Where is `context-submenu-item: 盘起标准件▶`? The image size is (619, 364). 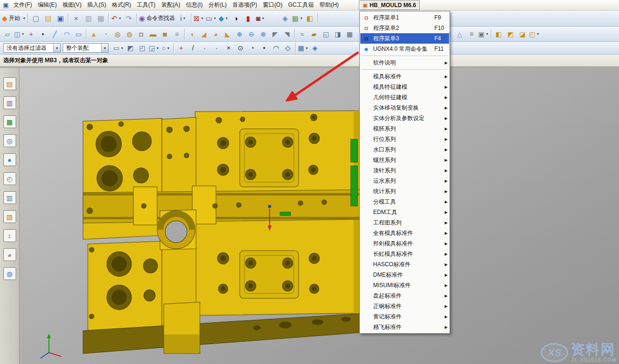 context-submenu-item: 盘起标准件▶ is located at coordinates (404, 296).